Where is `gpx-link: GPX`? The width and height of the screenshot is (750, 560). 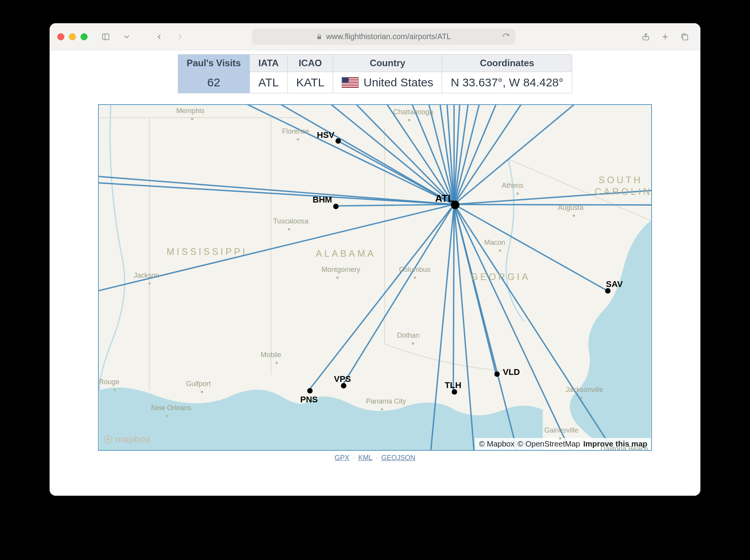 gpx-link: GPX is located at coordinates (342, 458).